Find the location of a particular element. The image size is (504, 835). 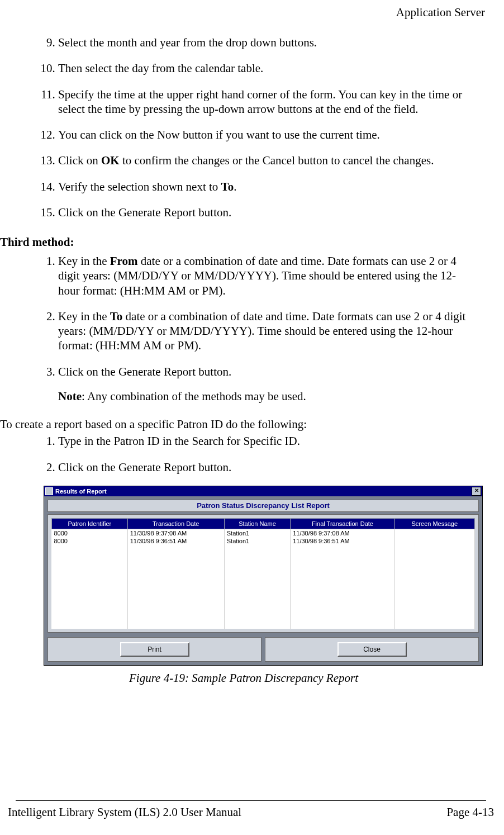

table-row: 8000 11/30/98 9:37:08 AM Station1 11/30/… is located at coordinates (264, 533).